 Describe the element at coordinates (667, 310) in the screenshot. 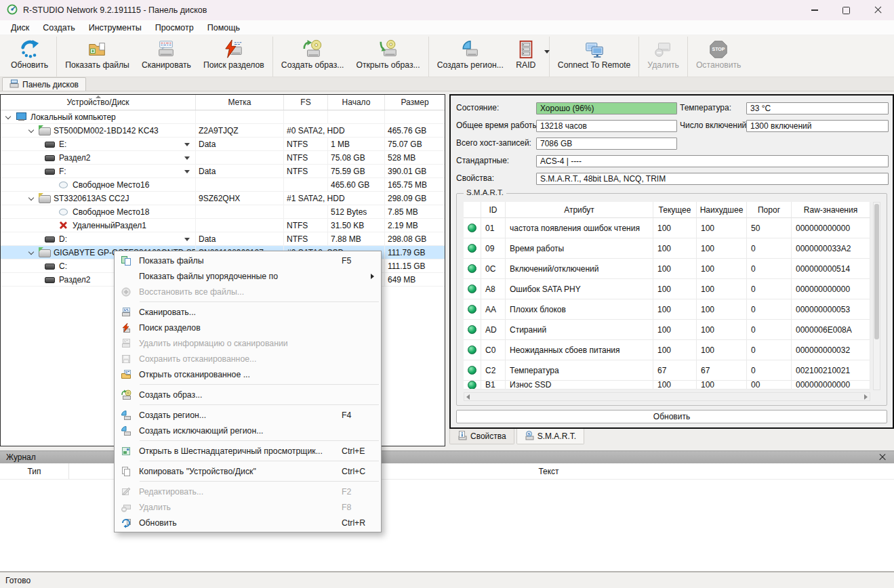

I see `smart-table-row: AA Плохих блоков 100 100 0 000000000053` at that location.